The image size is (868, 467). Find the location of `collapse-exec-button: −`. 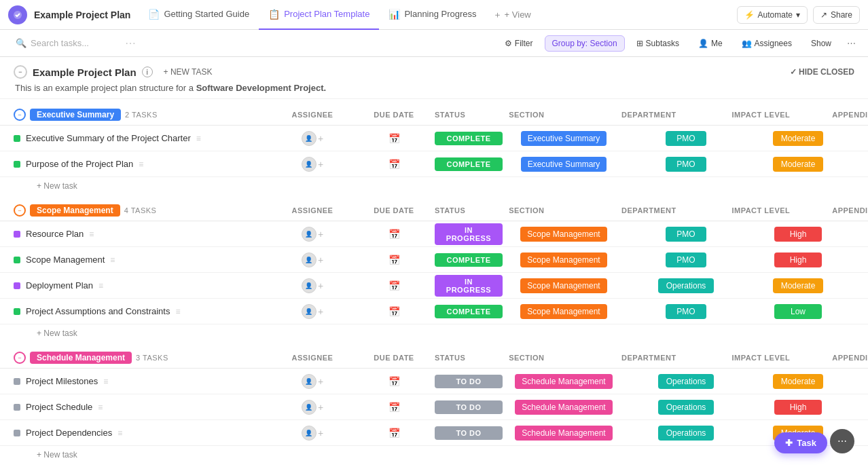

collapse-exec-button: − is located at coordinates (20, 115).